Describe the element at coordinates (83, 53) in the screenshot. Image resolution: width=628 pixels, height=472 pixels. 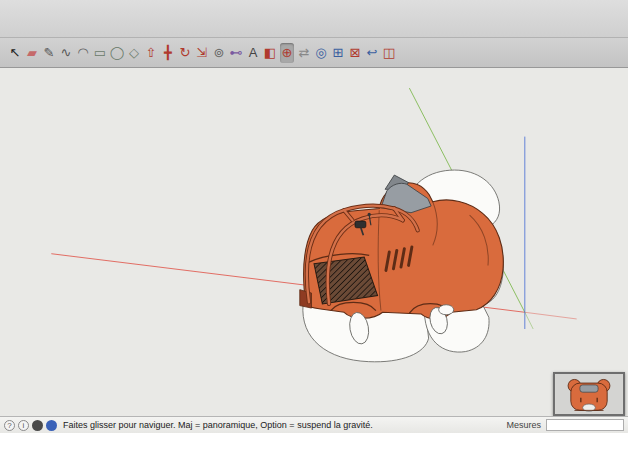
I see `arc-icon: ◠` at that location.